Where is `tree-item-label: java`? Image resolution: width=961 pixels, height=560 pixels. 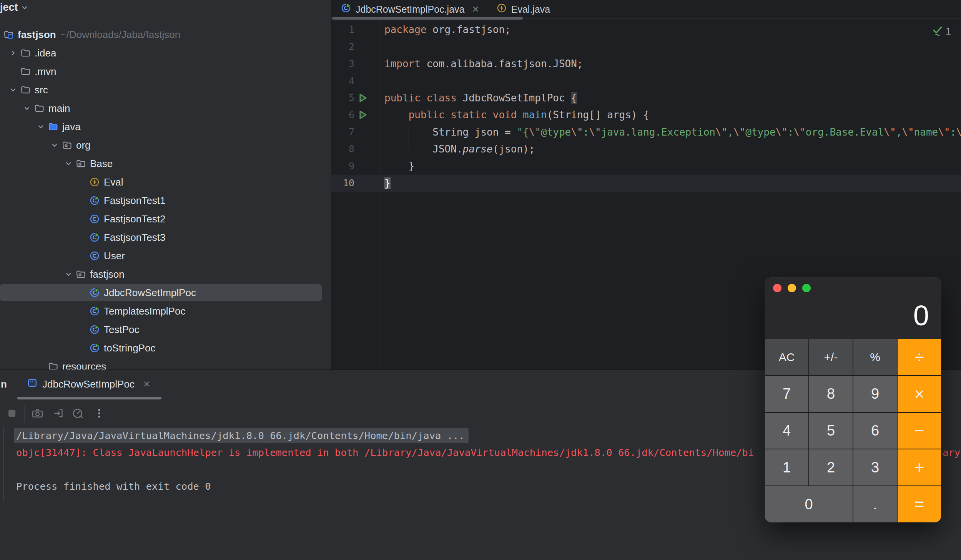 tree-item-label: java is located at coordinates (71, 127).